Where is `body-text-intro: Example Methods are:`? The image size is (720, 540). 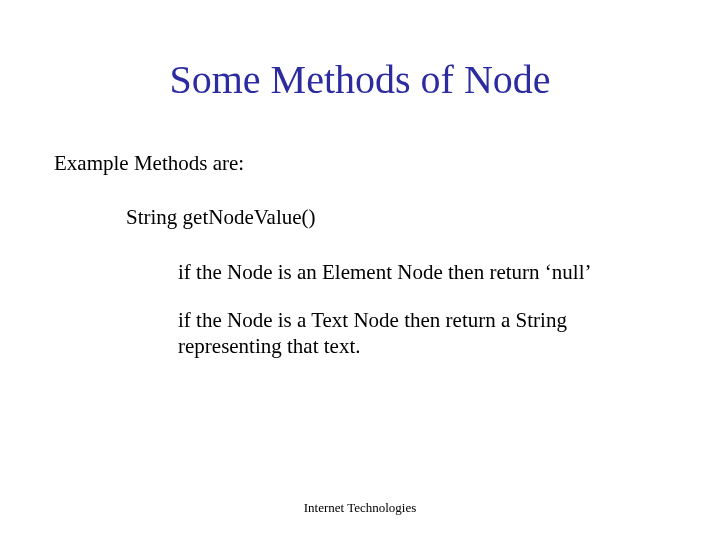
body-text-intro: Example Methods are: is located at coordinates (360, 163).